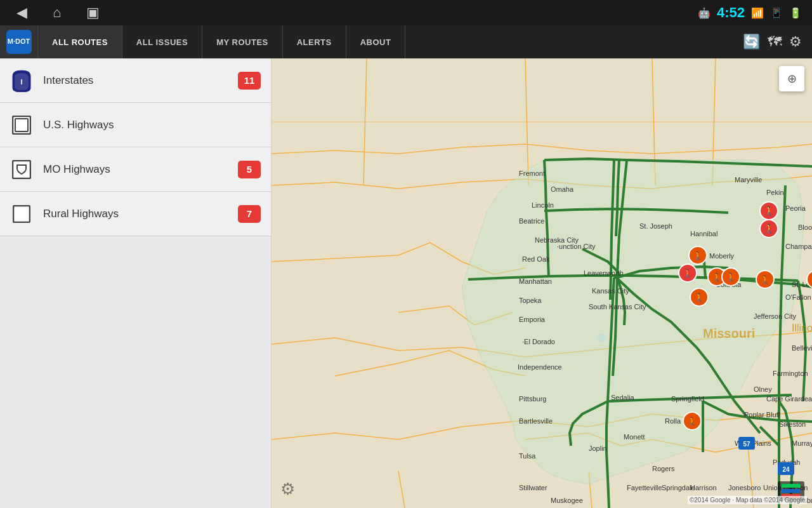 This screenshot has width=812, height=508. I want to click on sidebar-item-interstates: I Interstates 11, so click(136, 81).